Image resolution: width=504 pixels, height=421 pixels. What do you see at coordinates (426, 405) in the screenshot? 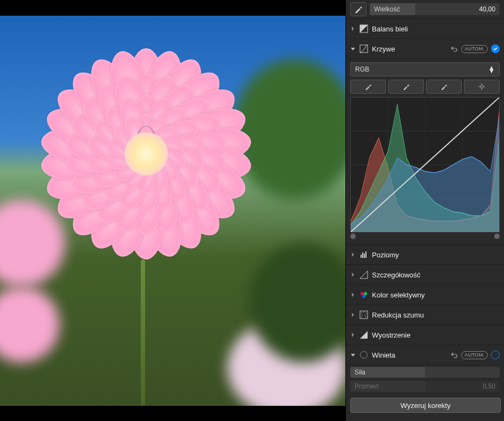
I see `reset-adjustments-button: Wyzeruj korekty` at bounding box center [426, 405].